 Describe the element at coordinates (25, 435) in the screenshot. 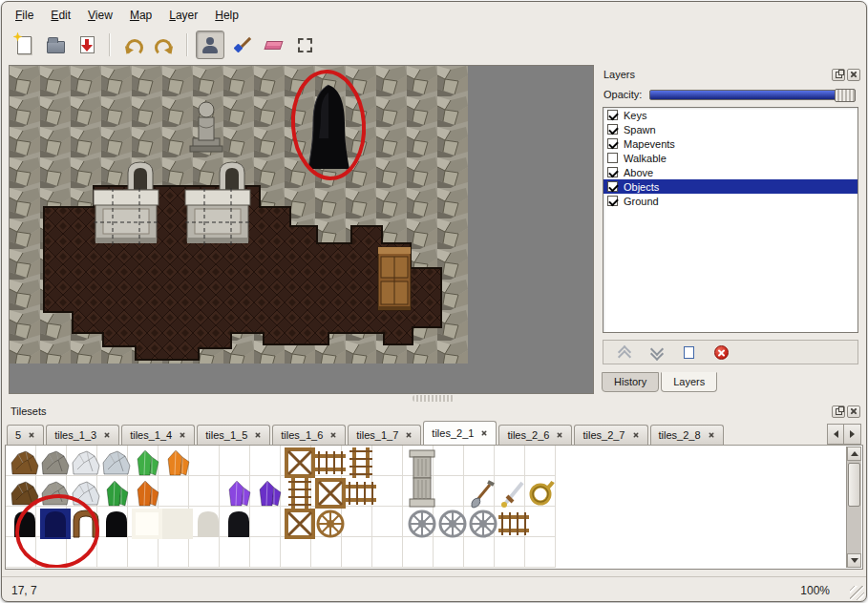

I see `tileset-tab-5: 5` at that location.